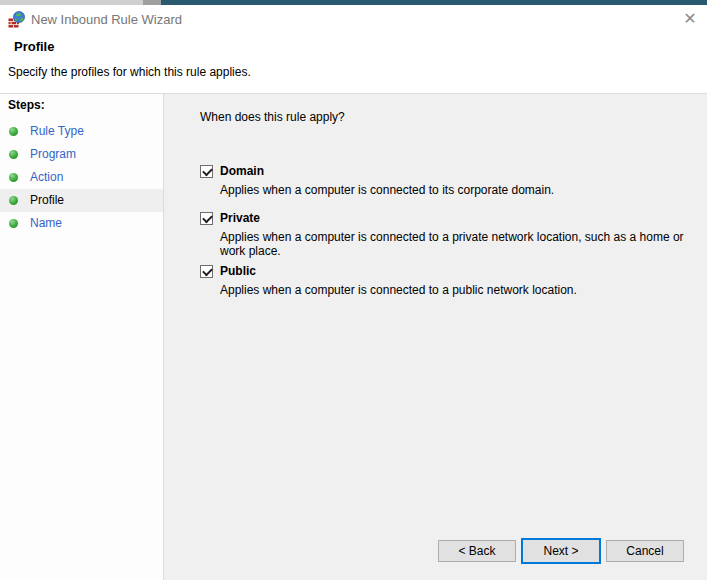 Image resolution: width=707 pixels, height=580 pixels. I want to click on sidebar-item-name: Name, so click(82, 224).